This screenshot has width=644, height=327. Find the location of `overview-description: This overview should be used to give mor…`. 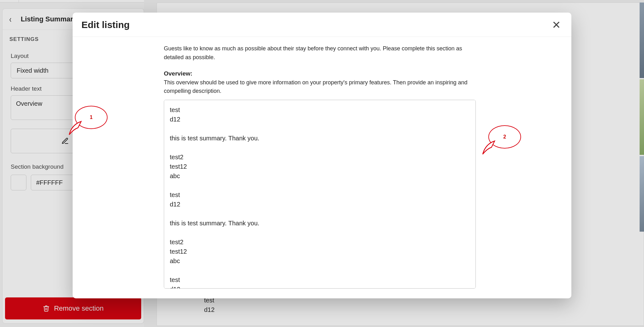

overview-description: This overview should be used to give mor… is located at coordinates (322, 87).